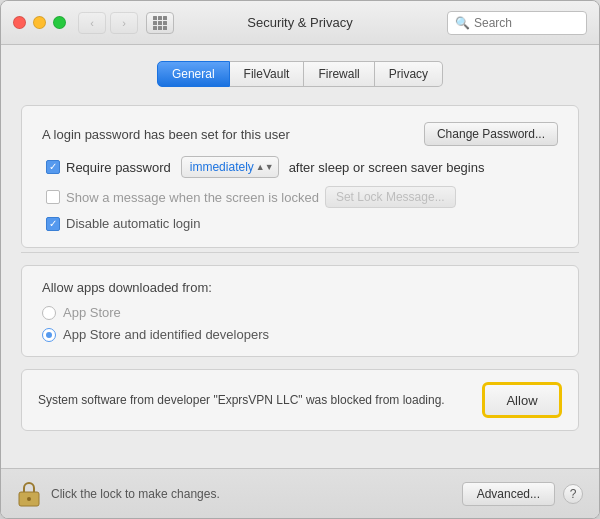 This screenshot has height=519, width=600. What do you see at coordinates (124, 23) in the screenshot?
I see `forward-button: ›` at bounding box center [124, 23].